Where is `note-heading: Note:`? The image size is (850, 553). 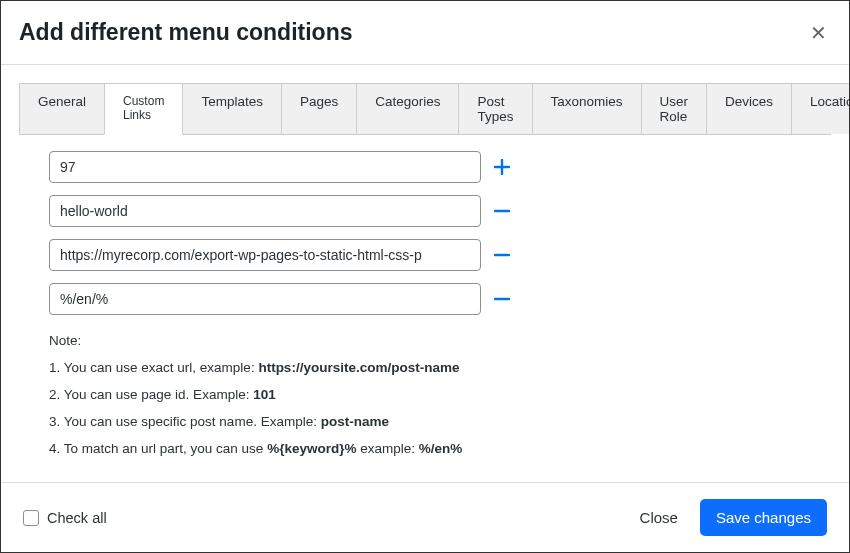
note-heading: Note: is located at coordinates (425, 340).